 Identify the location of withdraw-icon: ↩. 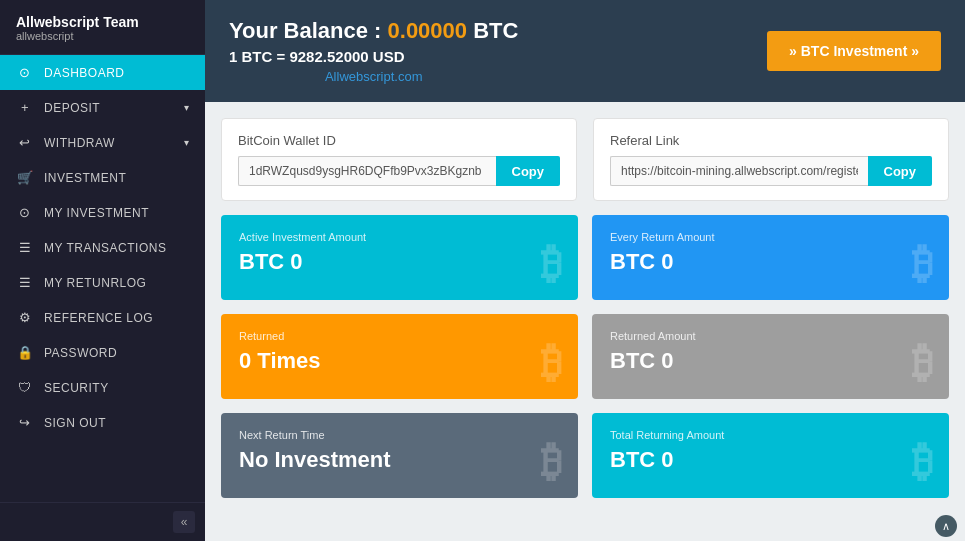
(25, 142).